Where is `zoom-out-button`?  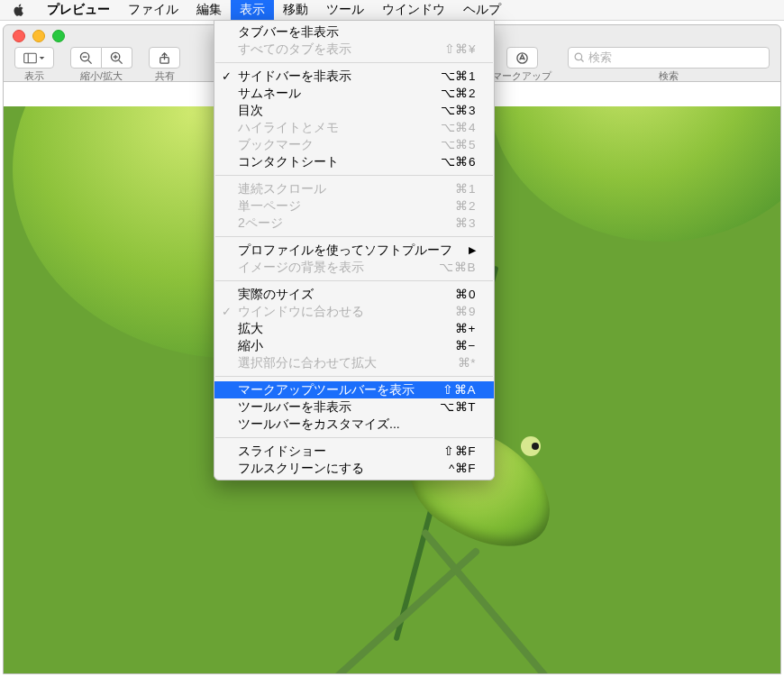
zoom-out-button is located at coordinates (87, 58).